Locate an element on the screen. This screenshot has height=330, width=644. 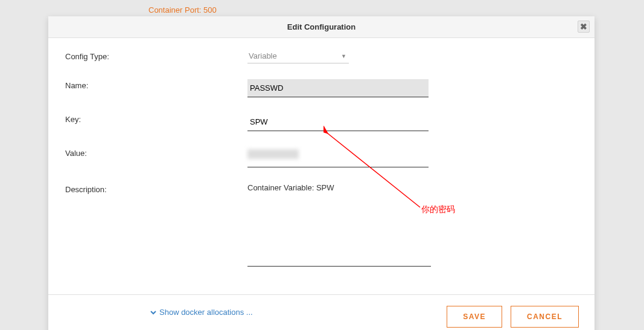
config-type-select: Variable ▼ is located at coordinates (298, 57).